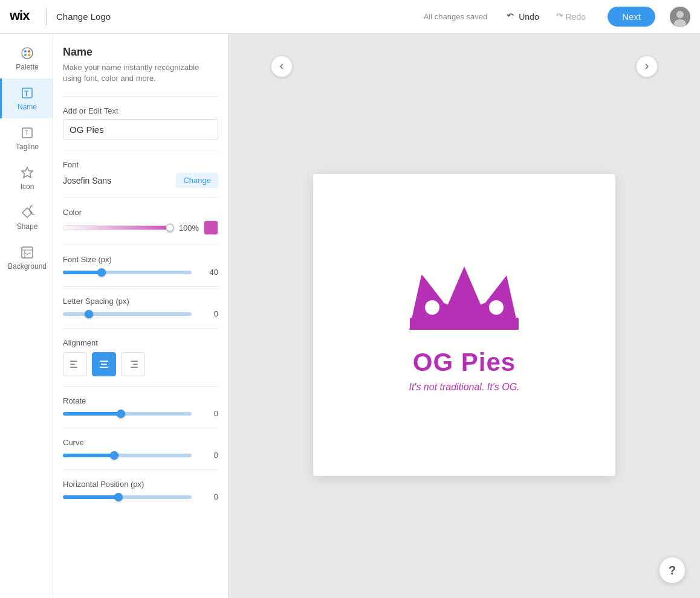 The height and width of the screenshot is (598, 700). I want to click on avatar, so click(680, 17).